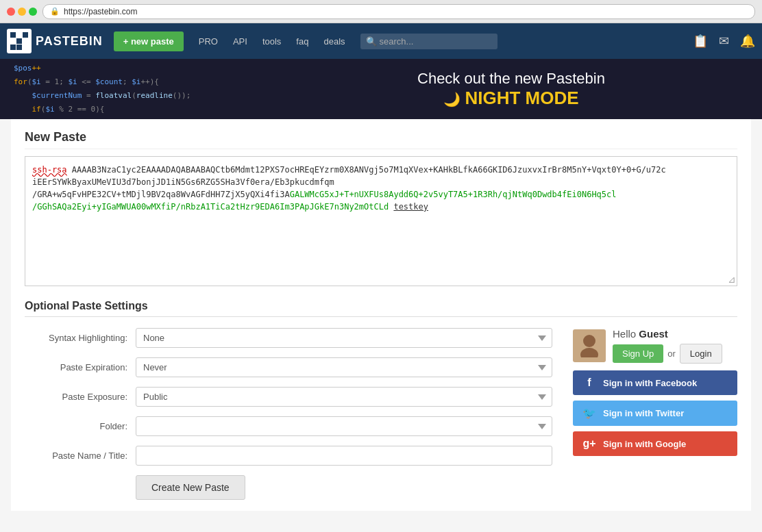 The width and height of the screenshot is (762, 532). Describe the element at coordinates (511, 99) in the screenshot. I see `banner-subheadline: 🌙 NIGHT MODE` at that location.